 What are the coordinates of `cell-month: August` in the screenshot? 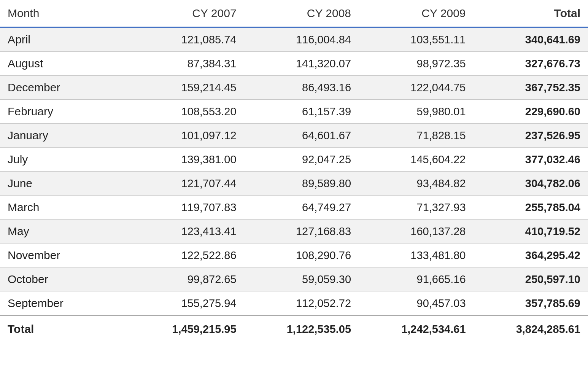 It's located at (65, 64).